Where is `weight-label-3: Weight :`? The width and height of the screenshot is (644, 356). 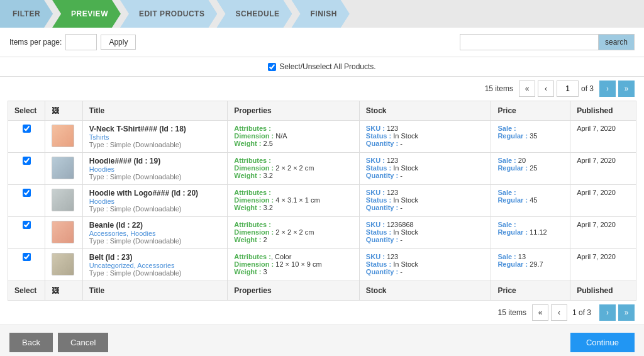
weight-label-3: Weight : is located at coordinates (248, 240).